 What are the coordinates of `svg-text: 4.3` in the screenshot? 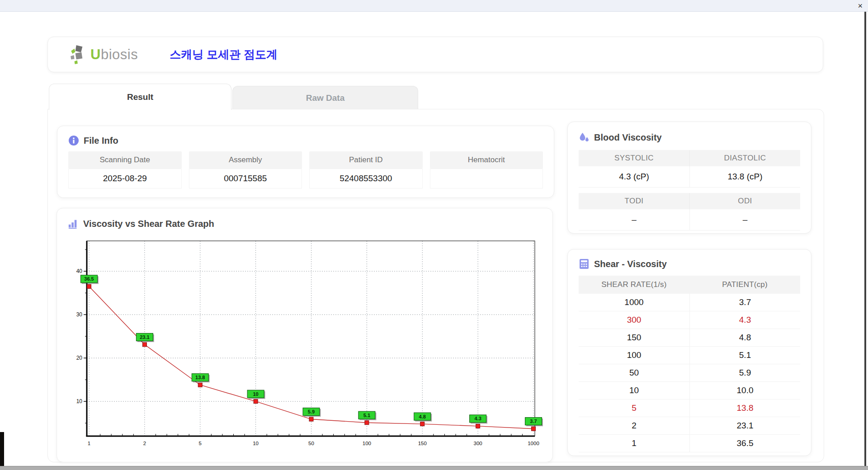 It's located at (477, 418).